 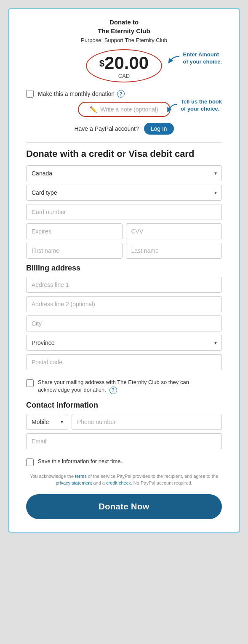 What do you see at coordinates (174, 251) in the screenshot?
I see `last-name-input` at bounding box center [174, 251].